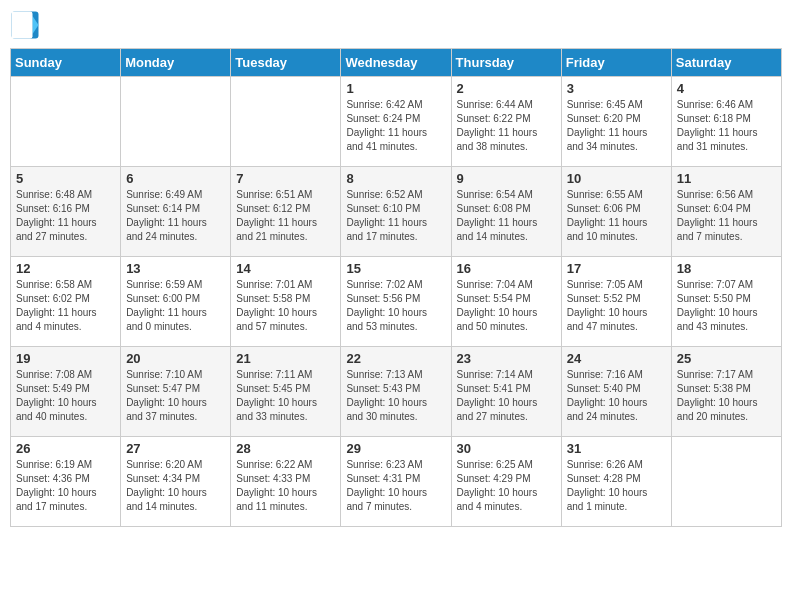 This screenshot has width=792, height=612. What do you see at coordinates (27, 25) in the screenshot?
I see `logo` at bounding box center [27, 25].